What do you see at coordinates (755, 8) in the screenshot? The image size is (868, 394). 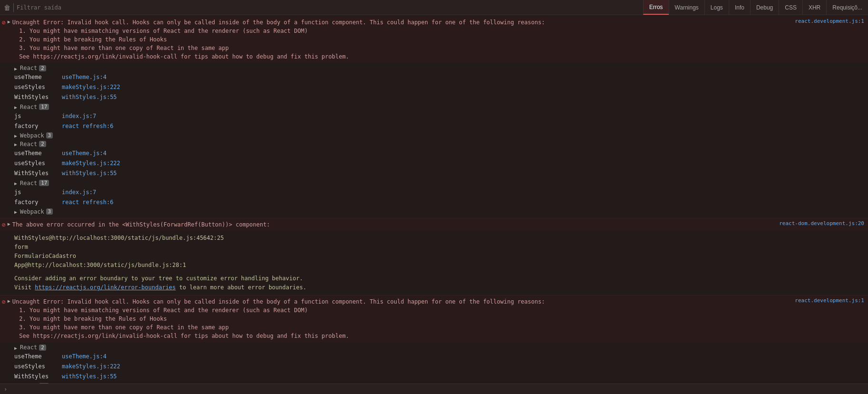 I see `toolbar-tabs: Erros Warnings Logs Info Debug CSS XHR R…` at bounding box center [755, 8].